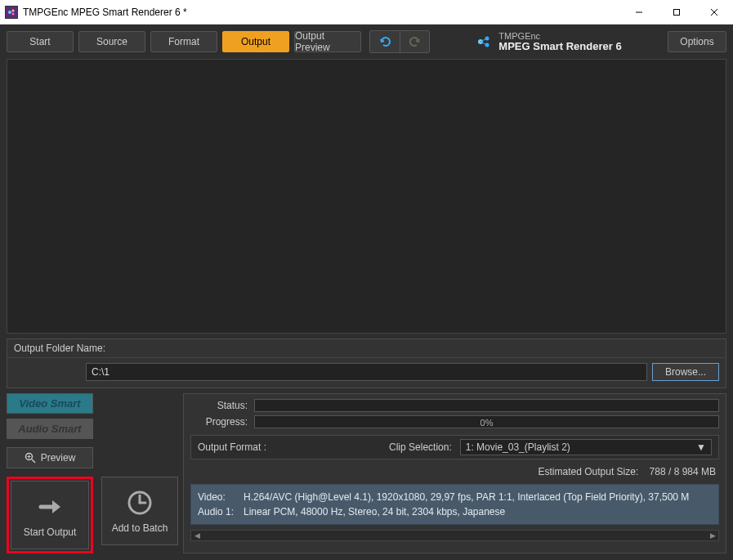 This screenshot has height=560, width=733. Describe the element at coordinates (400, 42) in the screenshot. I see `undo-redo-group` at that location.